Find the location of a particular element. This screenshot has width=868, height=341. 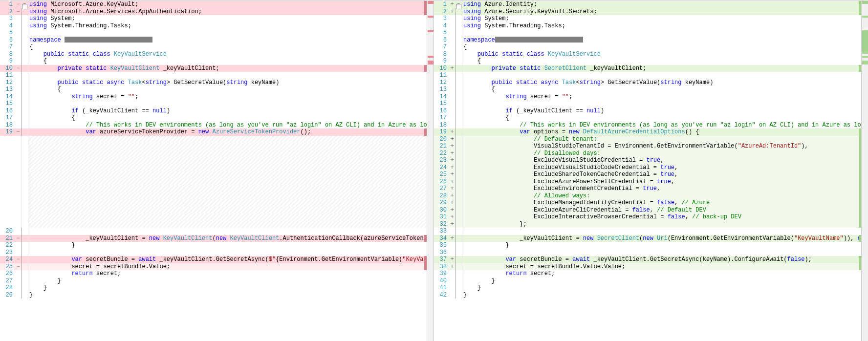

code-line: 25+ ExcludeSharedTokenCacheCredential = … is located at coordinates (651, 175).